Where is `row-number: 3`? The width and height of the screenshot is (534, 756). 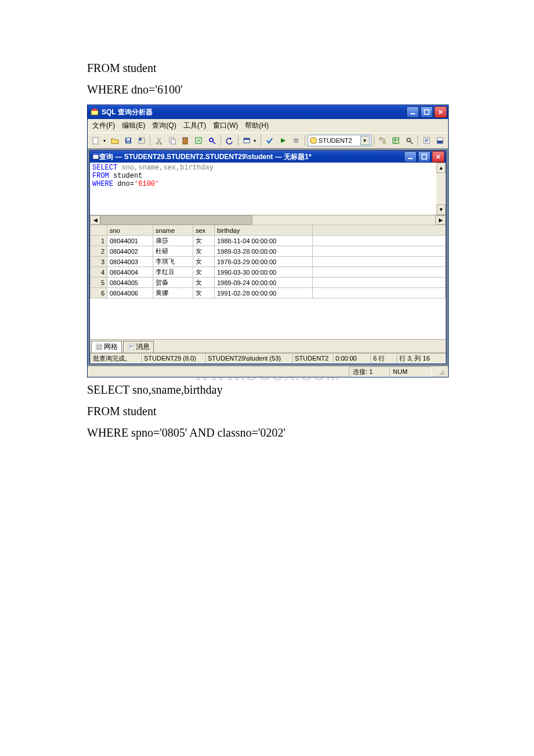
row-number: 3 is located at coordinates (99, 262).